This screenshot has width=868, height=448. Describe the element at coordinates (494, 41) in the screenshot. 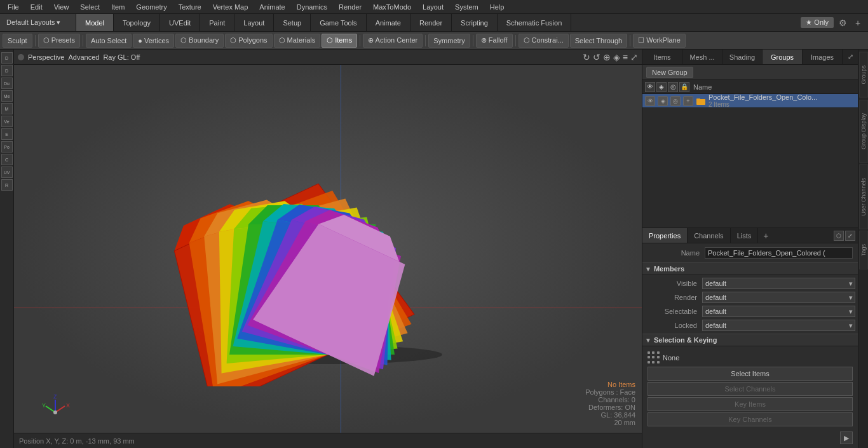

I see `falloff-button: ⊗ Falloff` at that location.